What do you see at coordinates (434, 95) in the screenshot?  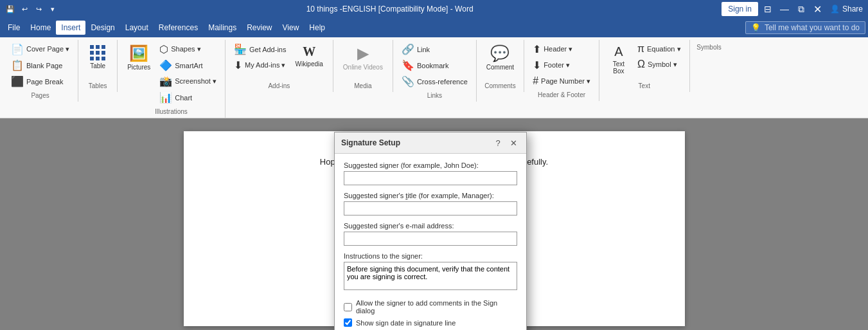 I see `links-label: Links` at bounding box center [434, 95].